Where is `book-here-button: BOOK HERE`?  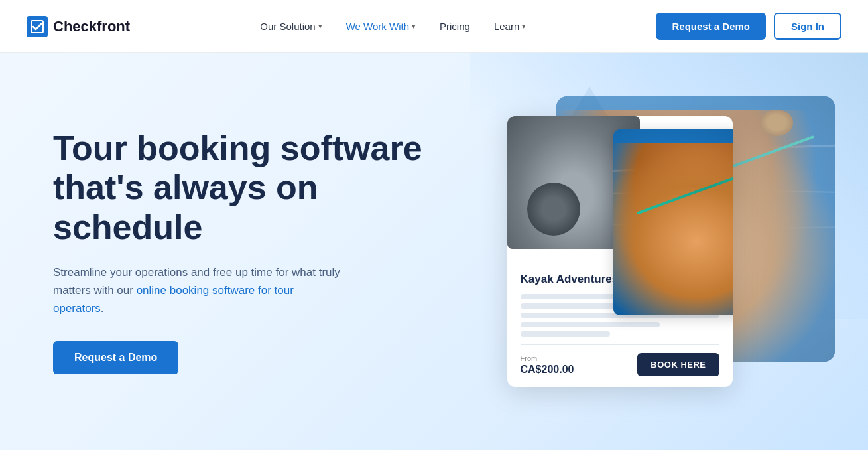 book-here-button: BOOK HERE is located at coordinates (678, 365).